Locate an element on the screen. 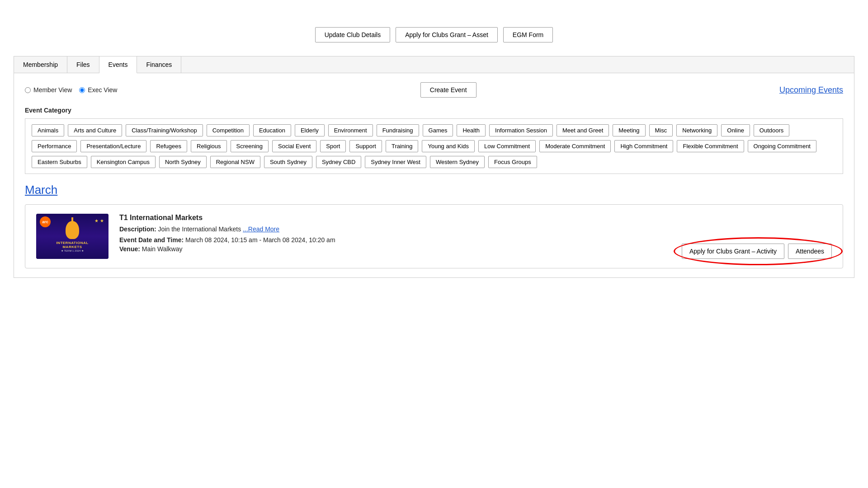  category-tag: Information Session is located at coordinates (521, 130).